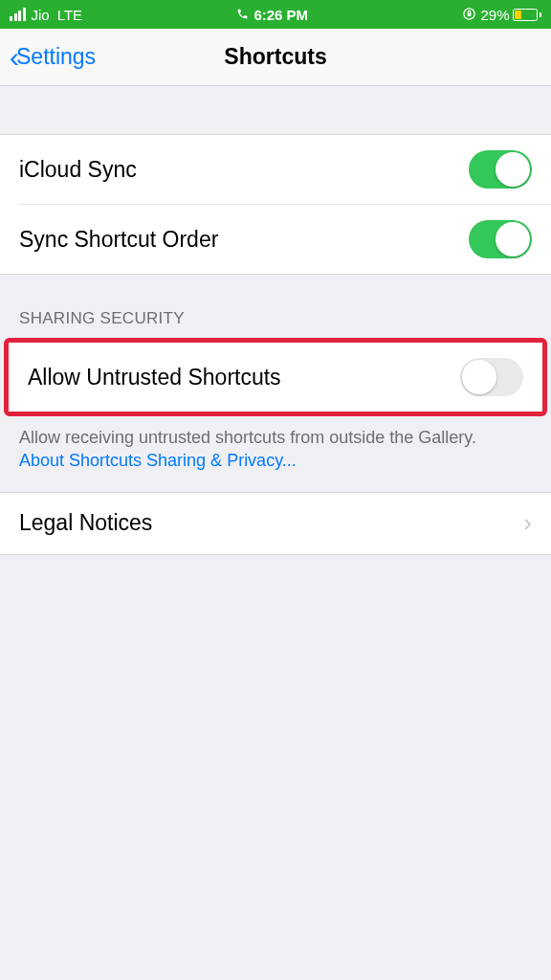 The image size is (551, 980). What do you see at coordinates (276, 169) in the screenshot?
I see `icloud-sync-row: iCloud Sync` at bounding box center [276, 169].